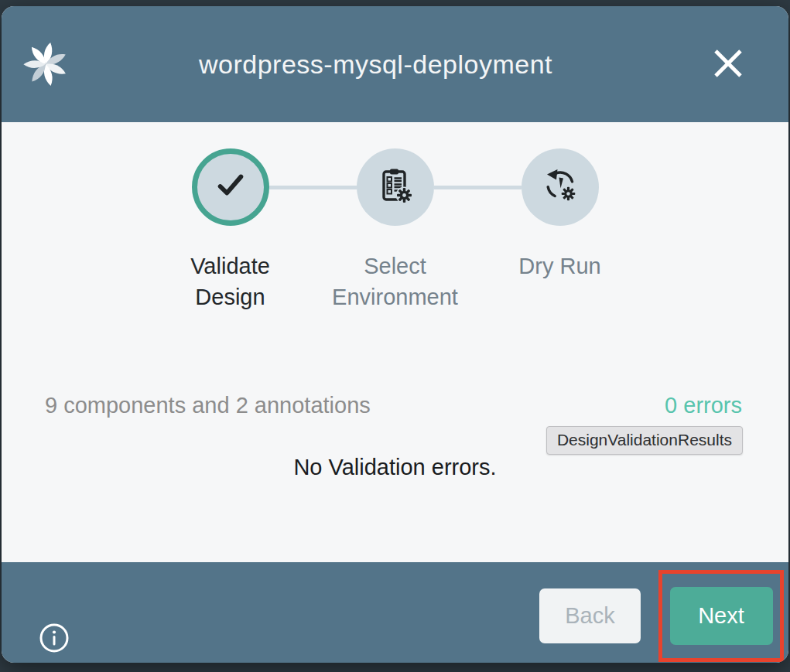 The width and height of the screenshot is (790, 672). Describe the element at coordinates (207, 405) in the screenshot. I see `components-count-text: 9 components and 2 annotations` at that location.